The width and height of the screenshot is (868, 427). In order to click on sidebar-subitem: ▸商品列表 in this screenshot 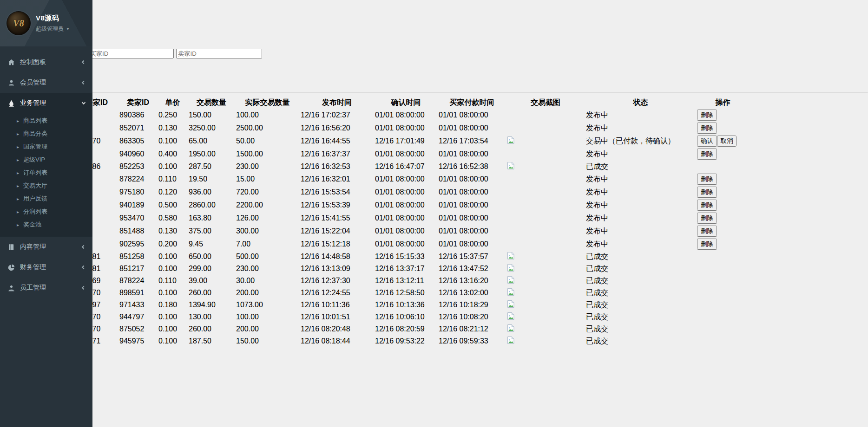, I will do `click(46, 121)`.